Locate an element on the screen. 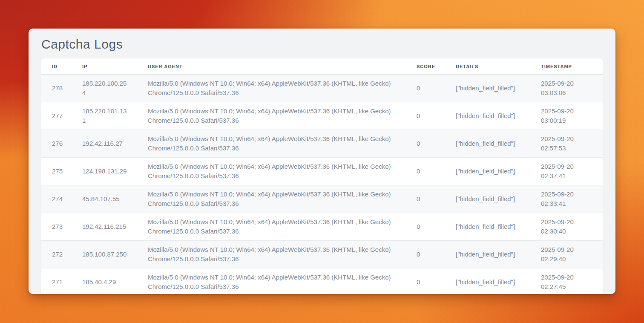  cell-ip: 185.40.4.29 is located at coordinates (104, 281).